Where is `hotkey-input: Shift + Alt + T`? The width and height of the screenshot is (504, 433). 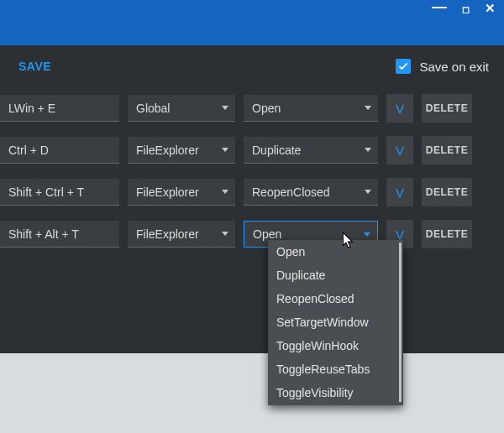
hotkey-input: Shift + Alt + T is located at coordinates (60, 234).